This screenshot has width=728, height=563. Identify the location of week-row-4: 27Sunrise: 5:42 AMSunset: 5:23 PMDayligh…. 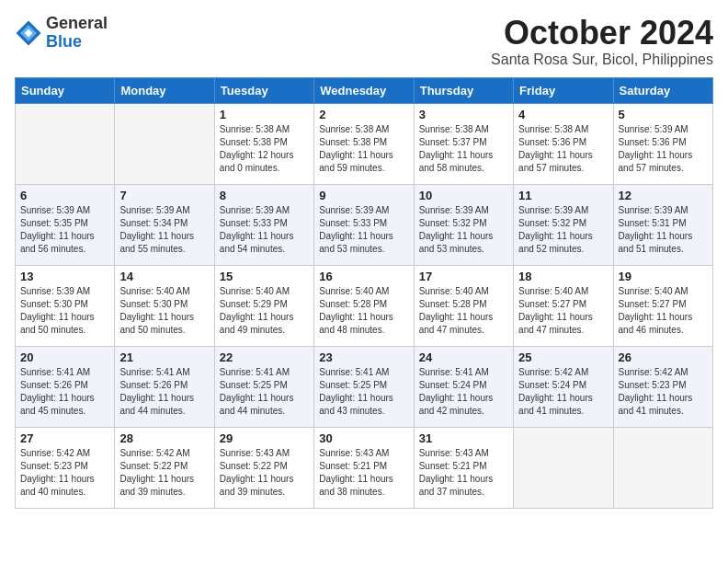
(364, 467).